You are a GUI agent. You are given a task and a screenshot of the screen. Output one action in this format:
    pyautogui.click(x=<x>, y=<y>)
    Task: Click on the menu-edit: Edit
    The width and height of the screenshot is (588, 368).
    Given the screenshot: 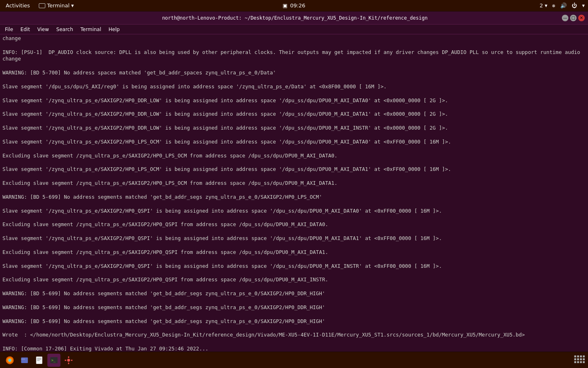 What is the action you would take?
    pyautogui.click(x=25, y=29)
    